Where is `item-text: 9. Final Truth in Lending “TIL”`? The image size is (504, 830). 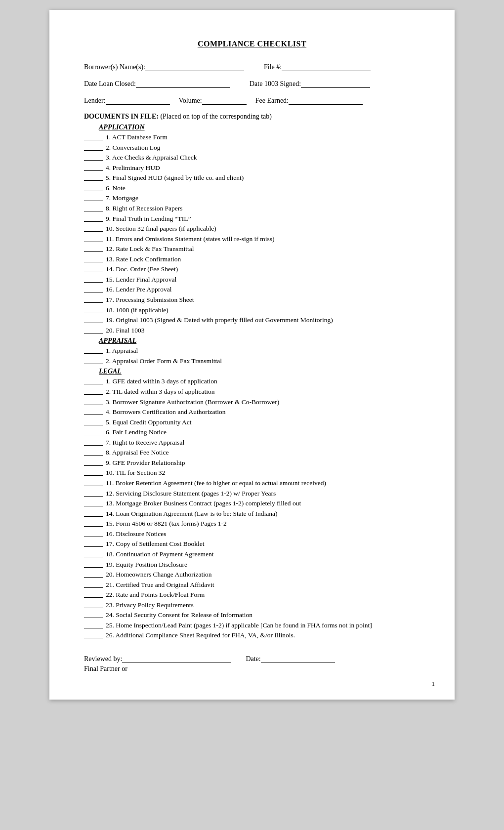 item-text: 9. Final Truth in Lending “TIL” is located at coordinates (263, 219).